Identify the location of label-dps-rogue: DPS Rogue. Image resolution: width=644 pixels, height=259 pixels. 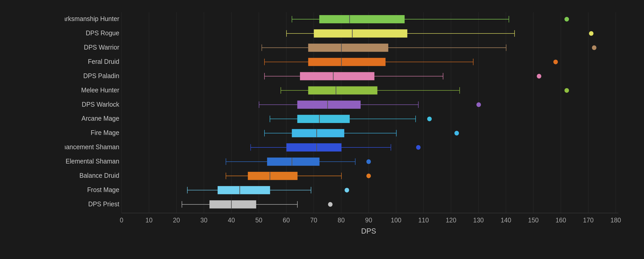
(103, 33).